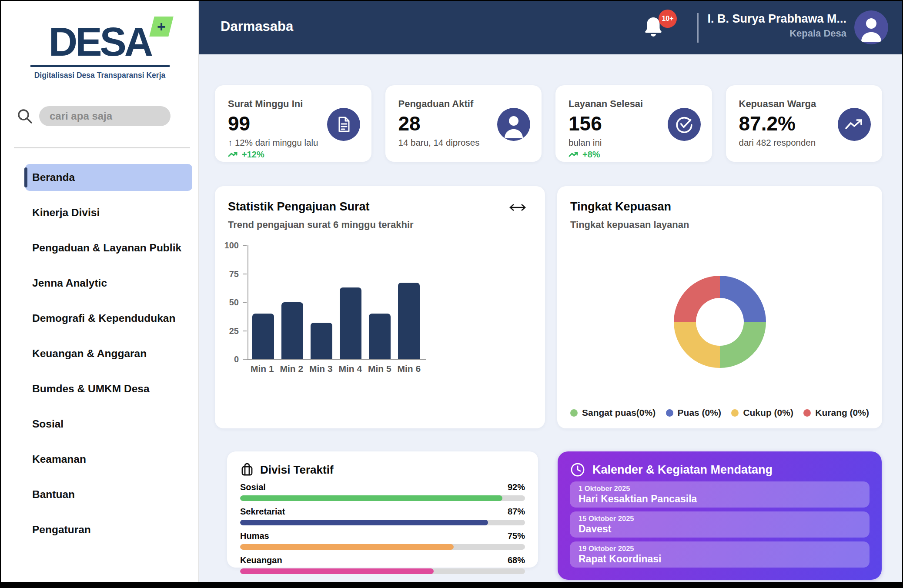 The width and height of the screenshot is (903, 588). What do you see at coordinates (262, 369) in the screenshot?
I see `bar-xlabel: Min 1` at bounding box center [262, 369].